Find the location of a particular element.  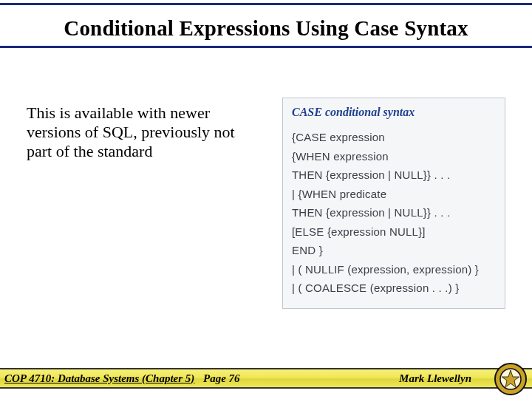

footer-author: Mark Llewellyn is located at coordinates (435, 378).